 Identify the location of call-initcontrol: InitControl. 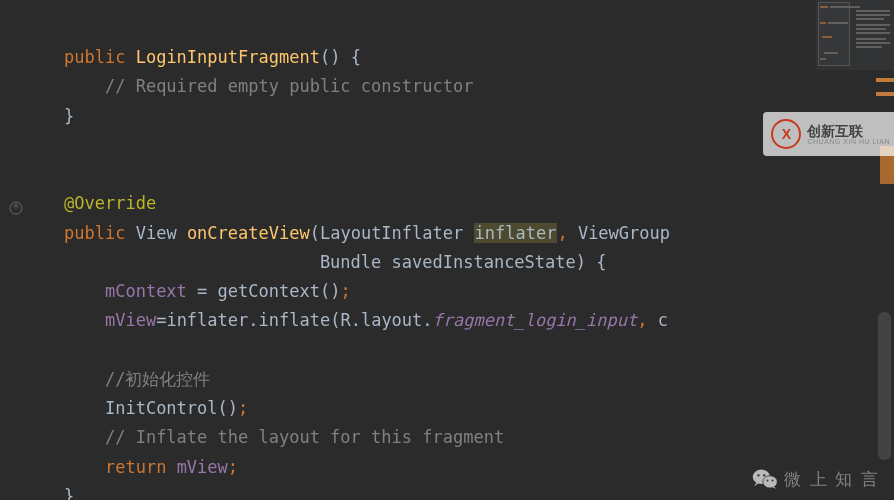
(162, 408).